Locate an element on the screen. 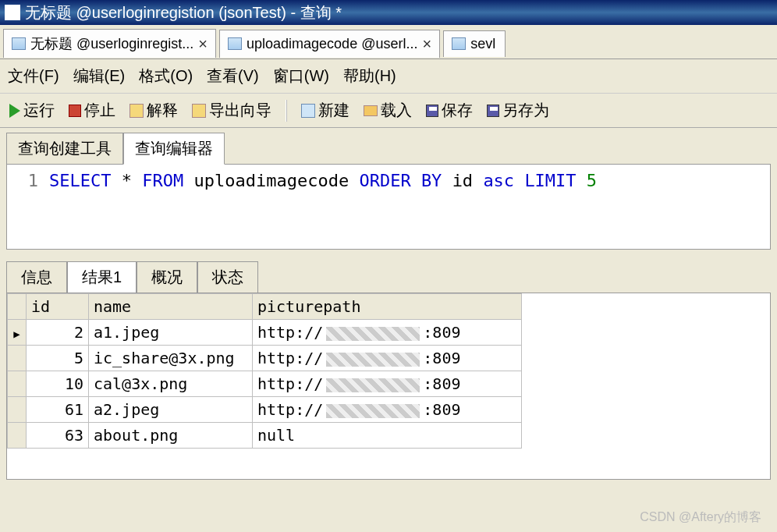 Image resolution: width=777 pixels, height=532 pixels. table-row: 63about.pngnull is located at coordinates (265, 435).